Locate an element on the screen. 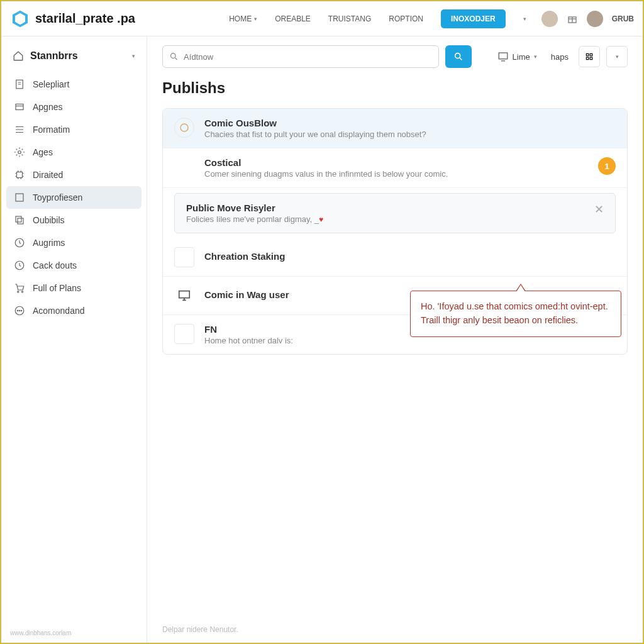 Image resolution: width=644 pixels, height=644 pixels. gift-icon is located at coordinates (572, 19).